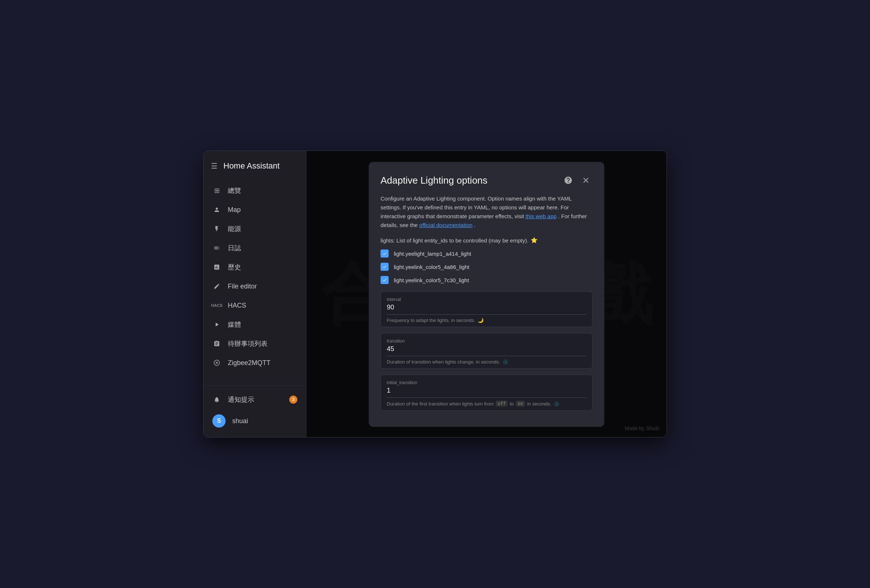  Describe the element at coordinates (237, 305) in the screenshot. I see `sidebar-item-label: HACS` at that location.